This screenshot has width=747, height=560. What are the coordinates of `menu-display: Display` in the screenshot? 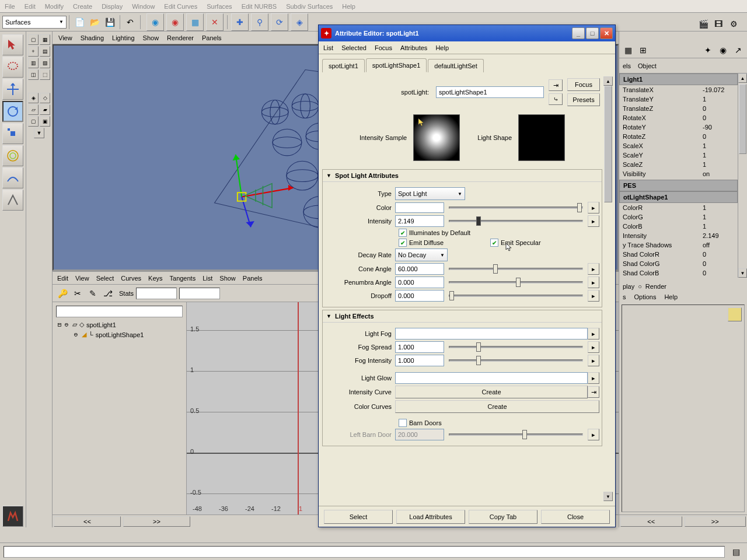 It's located at (112, 6).